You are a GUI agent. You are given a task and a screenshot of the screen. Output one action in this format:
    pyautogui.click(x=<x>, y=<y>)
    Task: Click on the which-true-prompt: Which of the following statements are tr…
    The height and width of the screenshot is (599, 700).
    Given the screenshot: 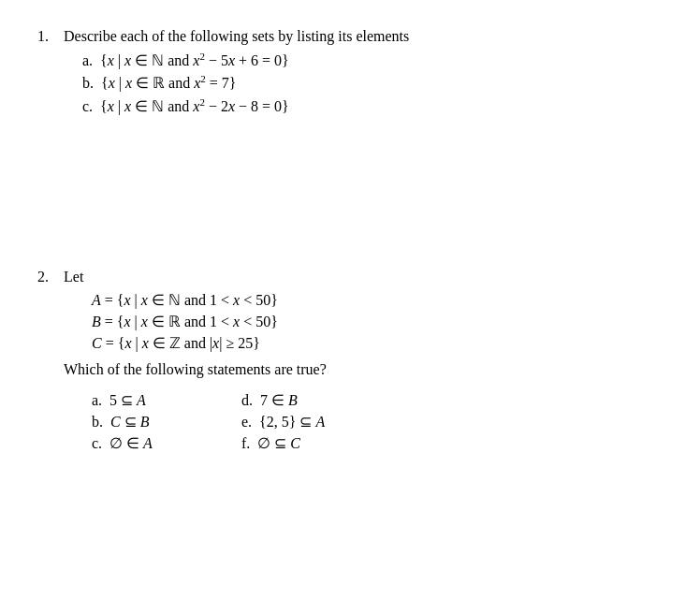 What is the action you would take?
    pyautogui.click(x=363, y=370)
    